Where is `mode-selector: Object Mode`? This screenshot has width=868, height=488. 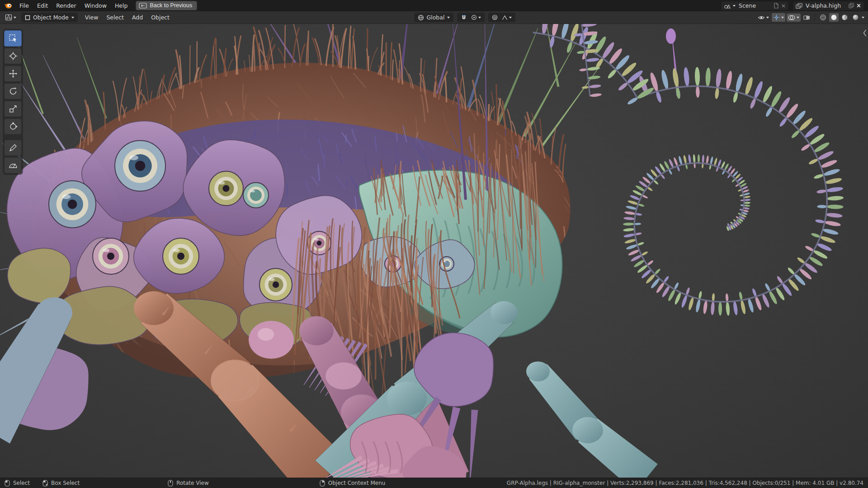 mode-selector: Object Mode is located at coordinates (50, 17).